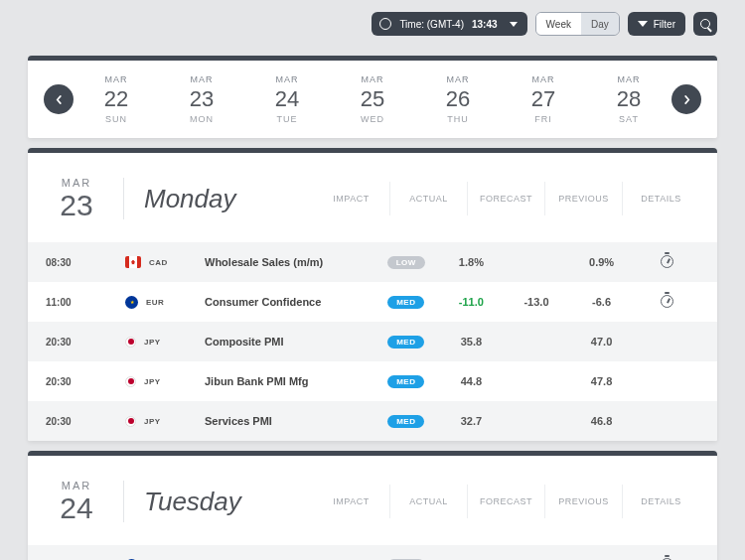  I want to click on search-button, so click(705, 24).